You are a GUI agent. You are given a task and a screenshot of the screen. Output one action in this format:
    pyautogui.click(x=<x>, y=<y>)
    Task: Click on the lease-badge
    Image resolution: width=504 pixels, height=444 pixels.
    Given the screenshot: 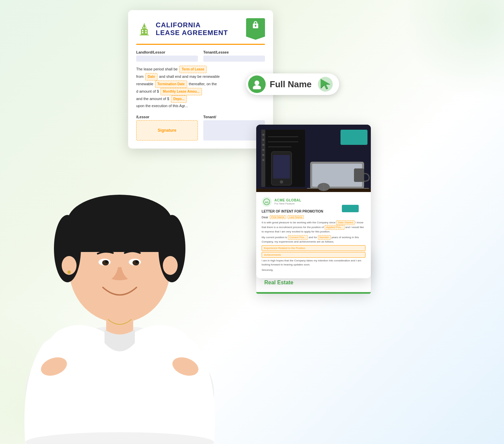 What is the action you would take?
    pyautogui.click(x=256, y=29)
    